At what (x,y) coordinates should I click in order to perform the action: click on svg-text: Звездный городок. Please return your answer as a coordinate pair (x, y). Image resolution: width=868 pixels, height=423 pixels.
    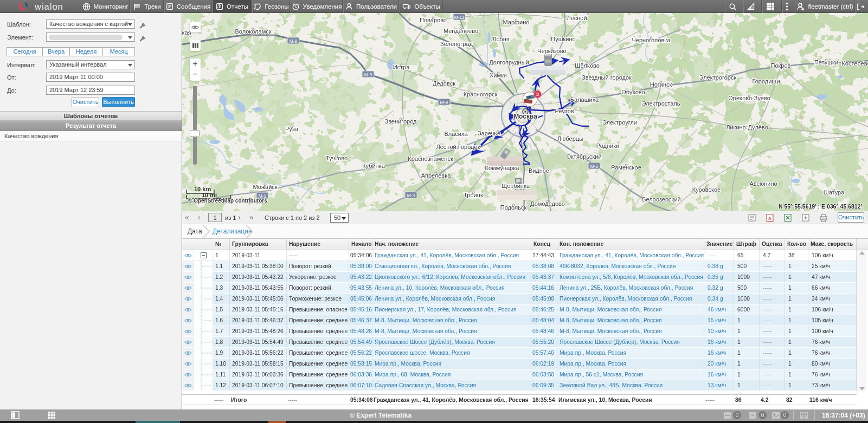
    Looking at the image, I should click on (607, 77).